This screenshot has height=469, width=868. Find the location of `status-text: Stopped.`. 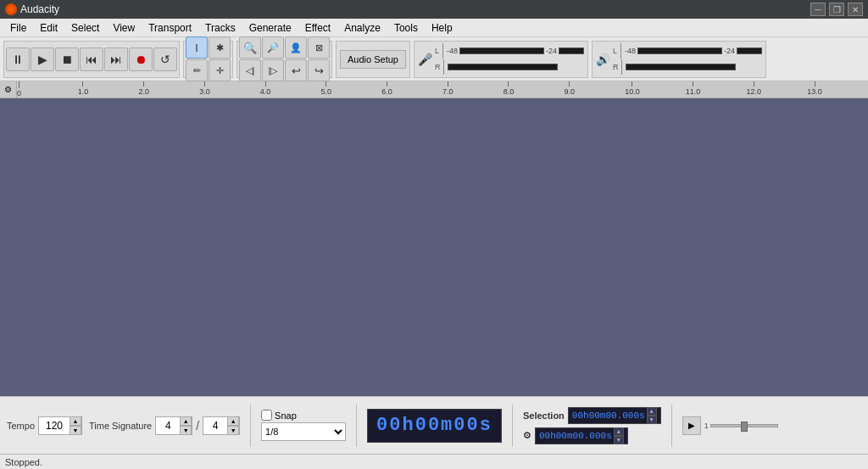

status-text: Stopped. is located at coordinates (24, 462).